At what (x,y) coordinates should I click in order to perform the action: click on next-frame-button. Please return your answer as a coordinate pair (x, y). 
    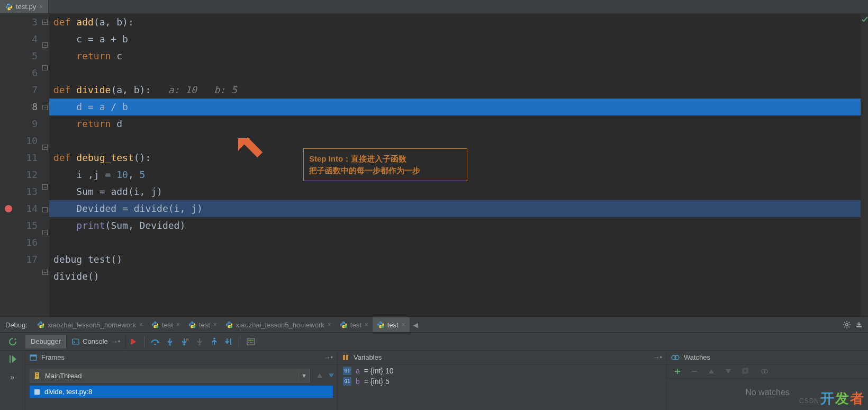
    Looking at the image, I should click on (331, 376).